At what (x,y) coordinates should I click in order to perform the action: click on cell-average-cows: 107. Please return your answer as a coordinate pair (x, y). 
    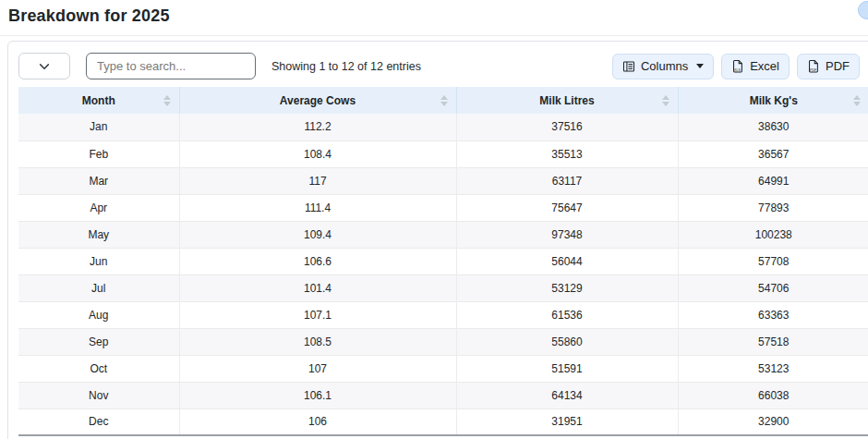
    Looking at the image, I should click on (318, 368).